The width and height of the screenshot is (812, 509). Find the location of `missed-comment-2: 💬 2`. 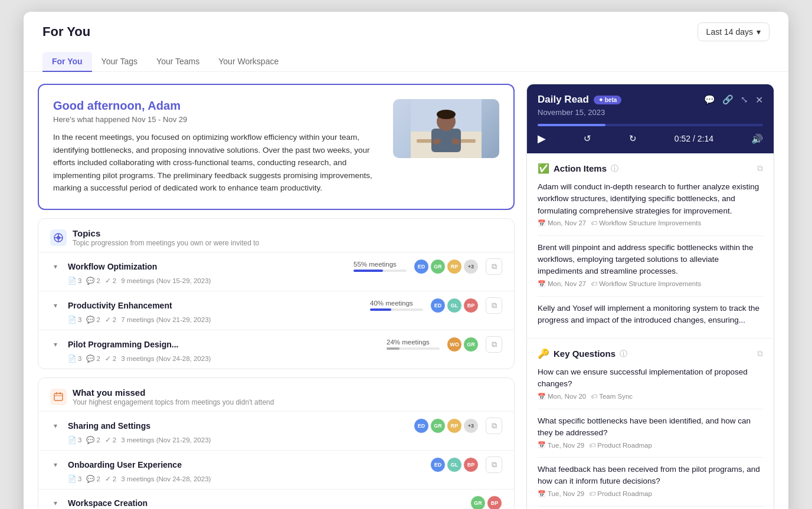

missed-comment-2: 💬 2 is located at coordinates (93, 479).